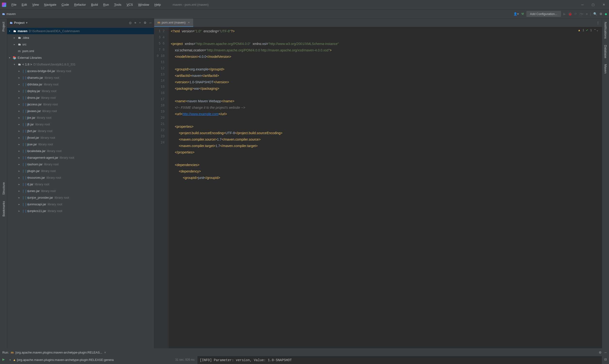  I want to click on run-tree-row: ▾▲[org.apache.maven.plugins:maven-archet…, so click(102, 360).